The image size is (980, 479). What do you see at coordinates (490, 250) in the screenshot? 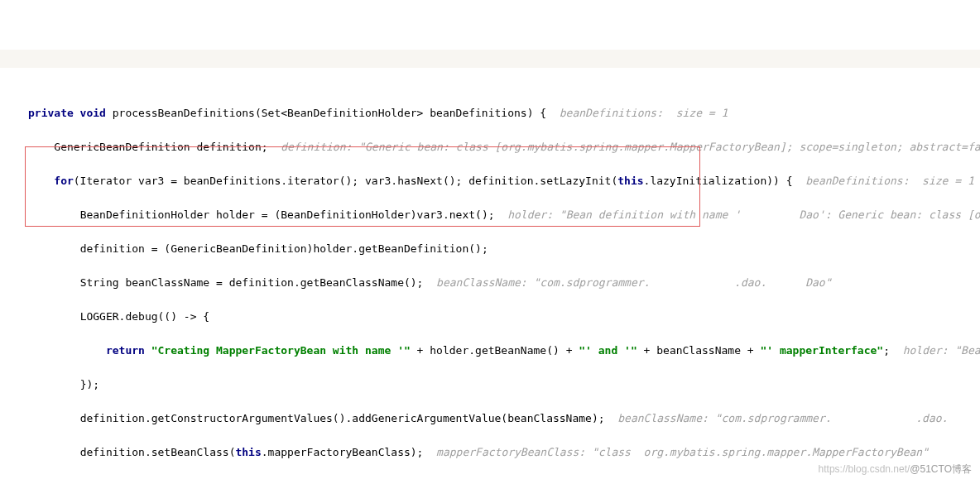
I see `code-line-5: definition = (GenericBeanDefinition)hold…` at bounding box center [490, 250].